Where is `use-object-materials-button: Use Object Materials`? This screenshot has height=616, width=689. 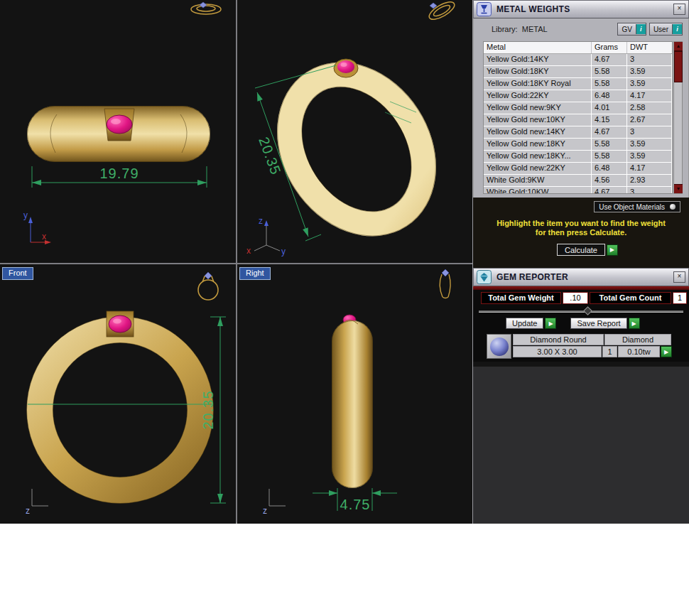 use-object-materials-button: Use Object Materials is located at coordinates (637, 207).